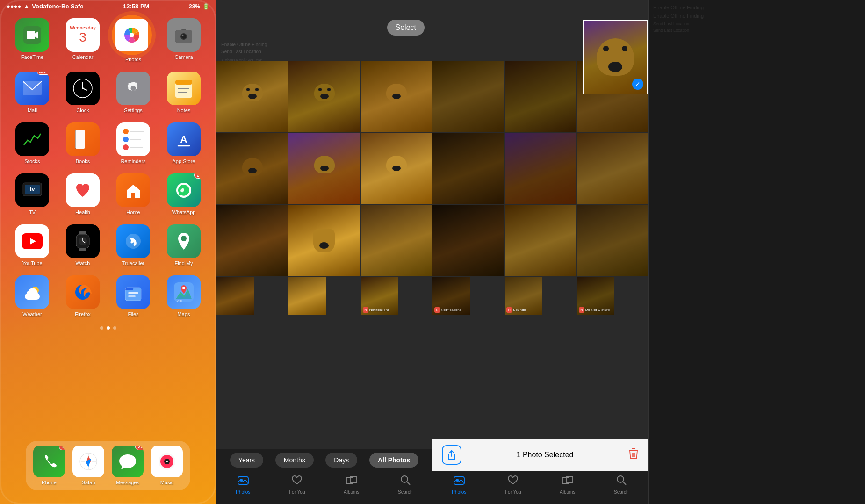 Image resolution: width=865 pixels, height=504 pixels. What do you see at coordinates (133, 93) in the screenshot?
I see `app-settings: Settings` at bounding box center [133, 93].